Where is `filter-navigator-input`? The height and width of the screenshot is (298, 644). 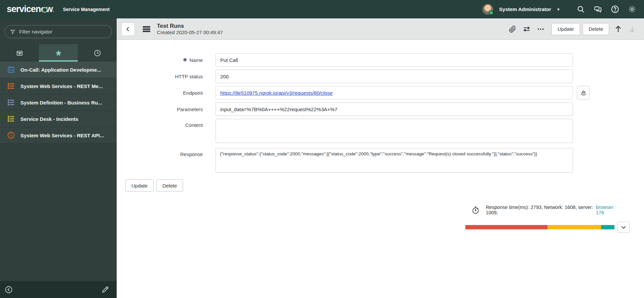 filter-navigator-input is located at coordinates (63, 31).